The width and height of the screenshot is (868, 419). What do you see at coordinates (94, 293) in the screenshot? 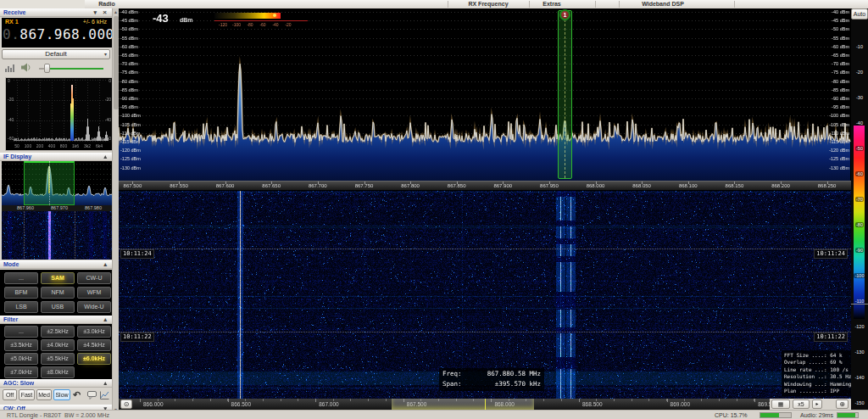
I see `mode-button-wfm: WFM` at bounding box center [94, 293].